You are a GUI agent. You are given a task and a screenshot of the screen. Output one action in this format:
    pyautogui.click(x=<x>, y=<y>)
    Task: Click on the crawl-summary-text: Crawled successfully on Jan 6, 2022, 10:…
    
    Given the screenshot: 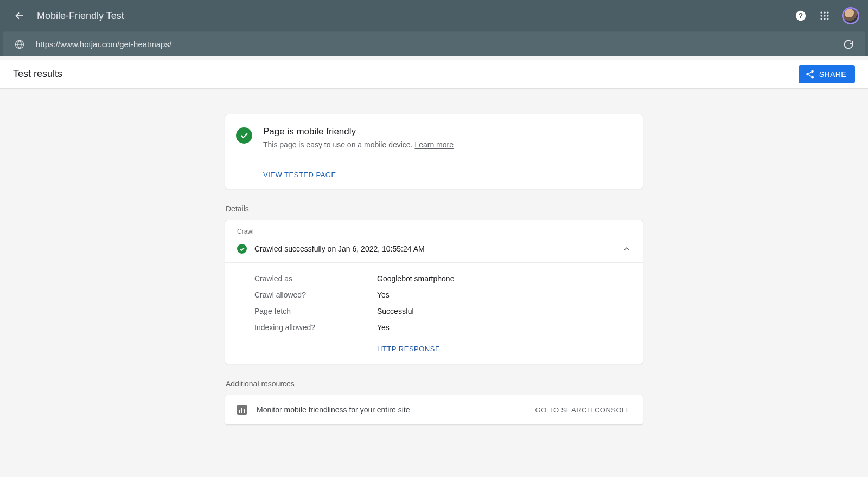 What is the action you would take?
    pyautogui.click(x=435, y=249)
    